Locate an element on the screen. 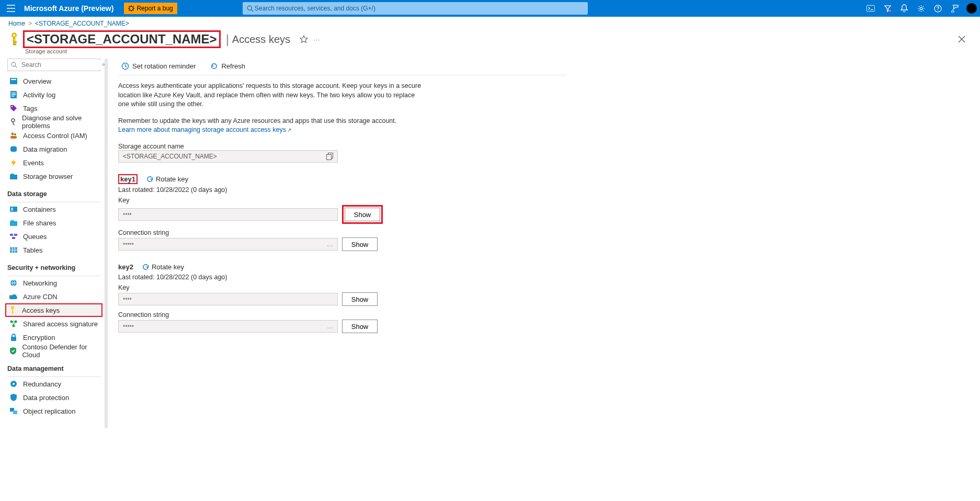 This screenshot has height=501, width=980. sidebar-item-tags: Tags is located at coordinates (54, 108).